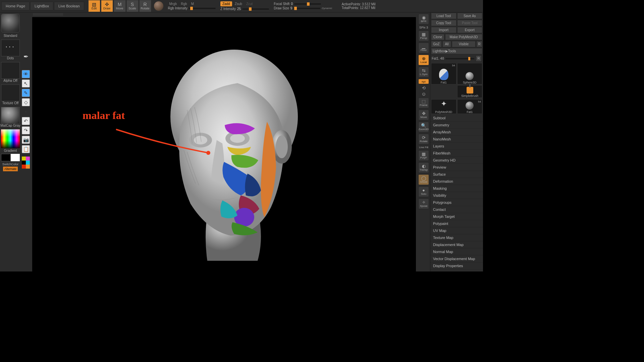 This screenshot has height=362, width=644. What do you see at coordinates (457, 224) in the screenshot?
I see `subpalette-polypaint: Polypaint` at bounding box center [457, 224].